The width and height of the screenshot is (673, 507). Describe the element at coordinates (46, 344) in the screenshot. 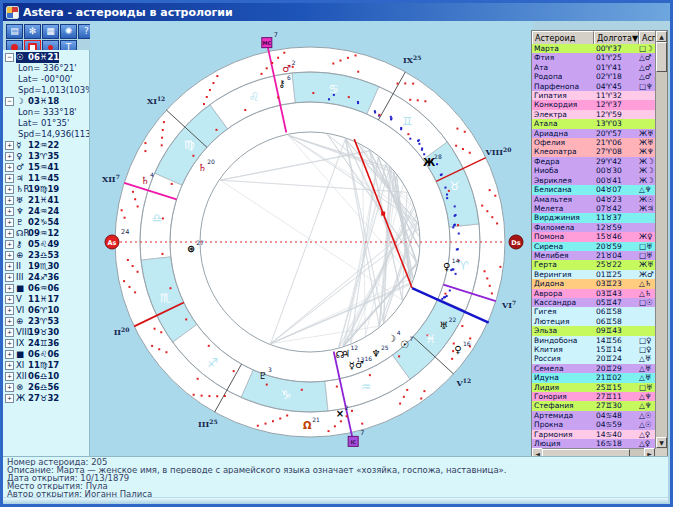

I see `tree-item-20: +IX24♊36` at that location.